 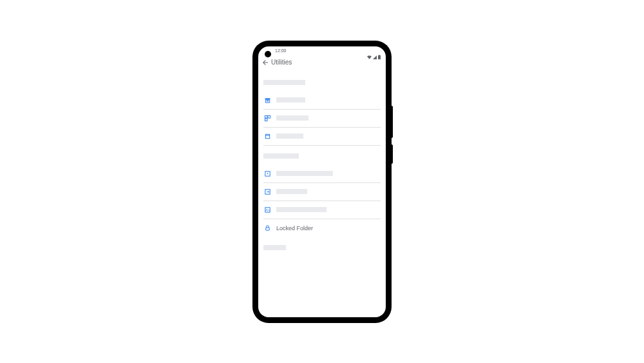 What do you see at coordinates (267, 173) in the screenshot?
I see `import-icon` at bounding box center [267, 173].